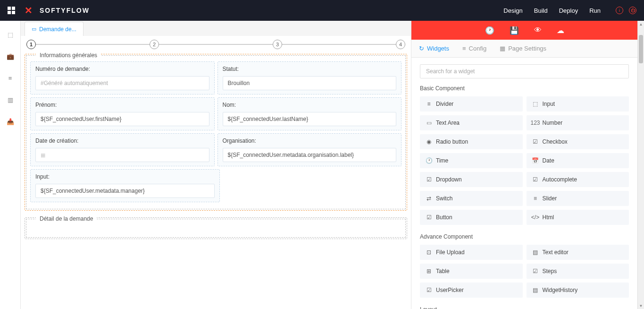  I want to click on widget-item: ◉Radio button, so click(471, 142).